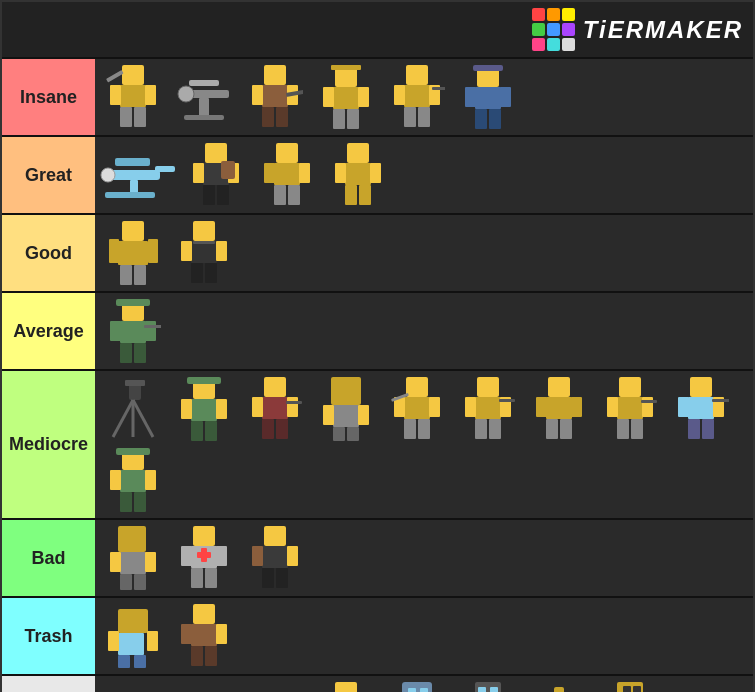  I want to click on logo-area: TiERMAKER, so click(638, 30).